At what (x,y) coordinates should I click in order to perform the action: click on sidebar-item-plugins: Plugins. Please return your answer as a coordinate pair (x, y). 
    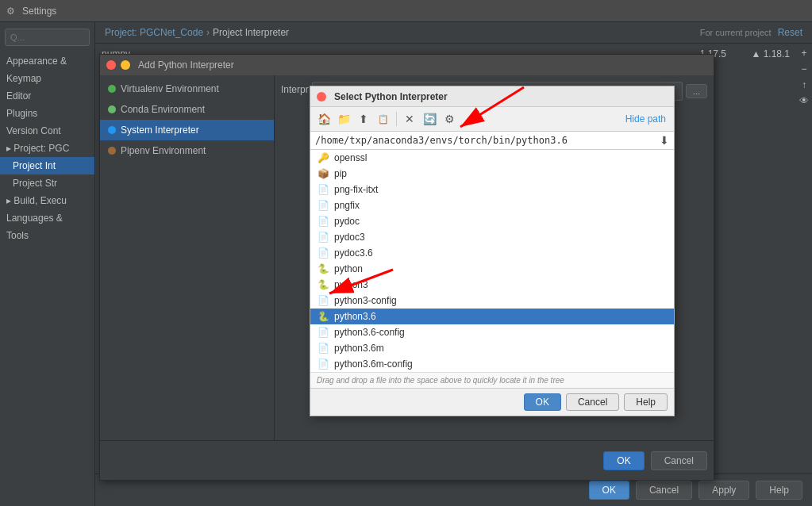
    Looking at the image, I should click on (48, 113).